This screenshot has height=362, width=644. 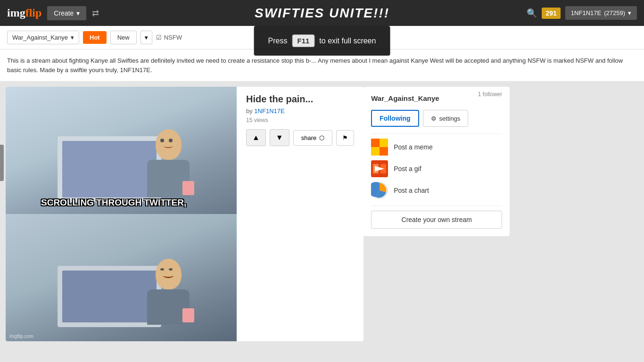 I want to click on feedback-tab: Feedback, so click(x=2, y=163).